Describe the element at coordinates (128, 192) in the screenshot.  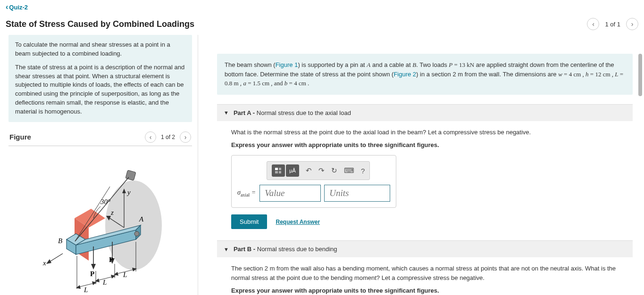
I see `svg-text: y` at that location.